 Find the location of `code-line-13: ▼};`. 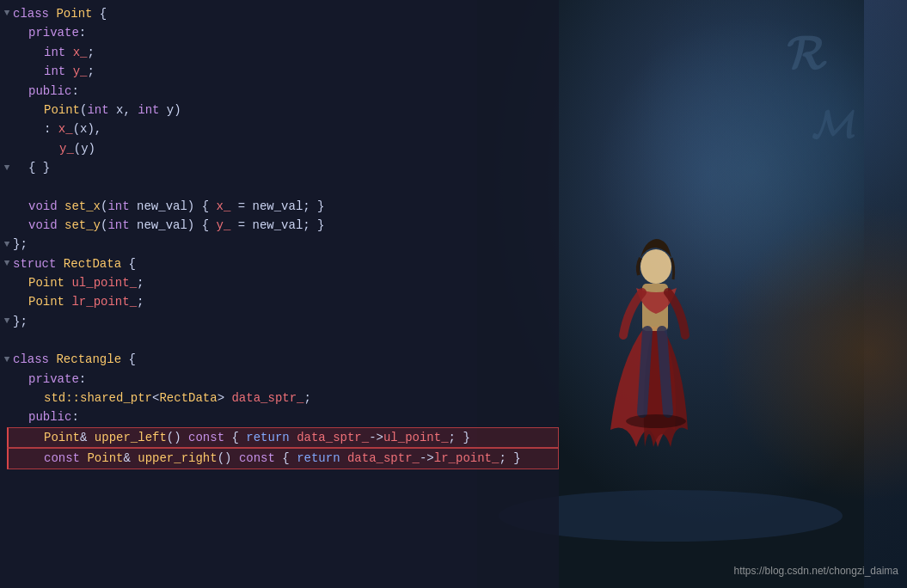

code-line-13: ▼}; is located at coordinates (284, 244).